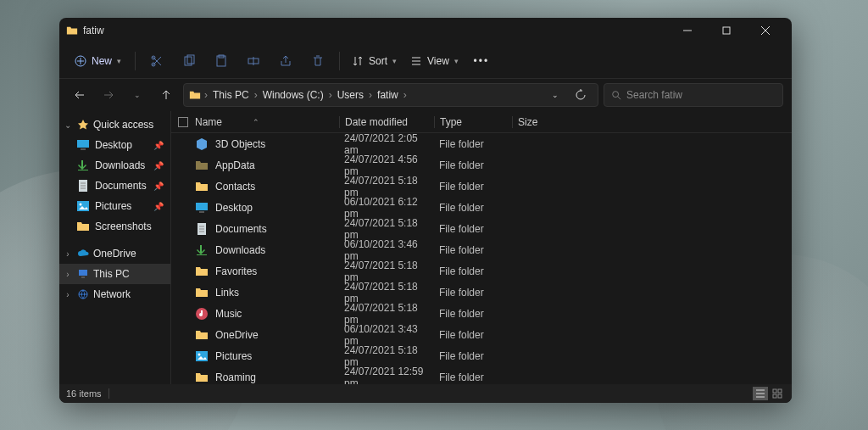 The height and width of the screenshot is (430, 868). Describe the element at coordinates (481, 187) in the screenshot. I see `file-row: Contacts24/07/2021 5:18 pmFile folder` at that location.